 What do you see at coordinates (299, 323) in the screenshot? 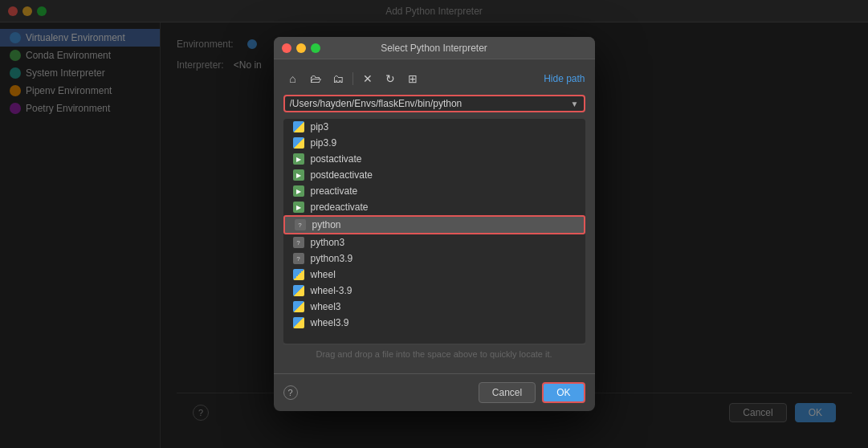
I see `wheel3_9-icon` at bounding box center [299, 323].